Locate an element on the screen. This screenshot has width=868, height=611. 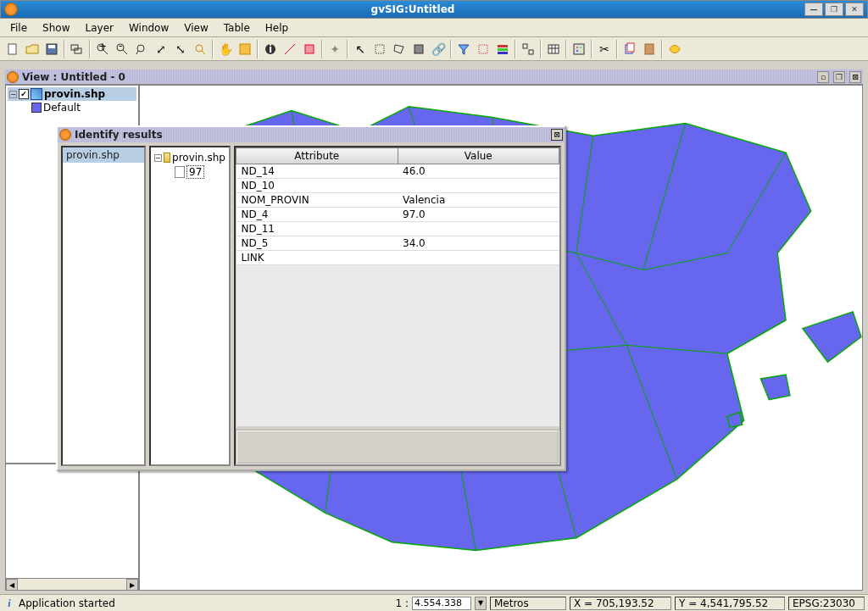
scroll-left-icon: ◀ is located at coordinates (12, 585).